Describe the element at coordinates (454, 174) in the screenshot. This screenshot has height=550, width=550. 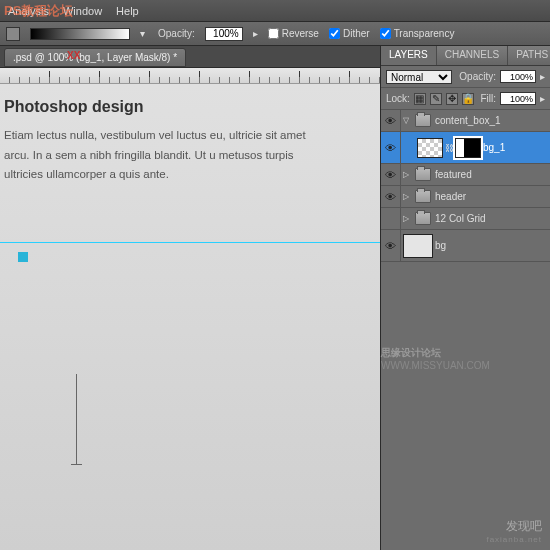
I see `layer-name: featured` at that location.